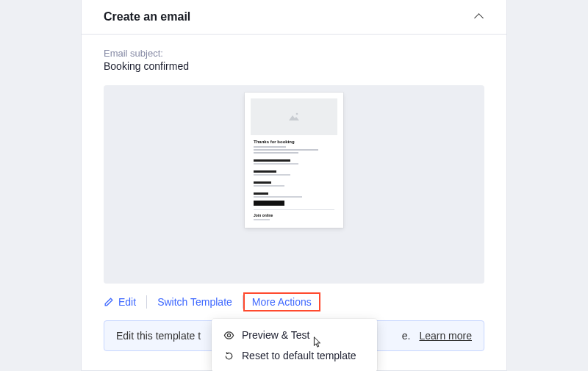 The height and width of the screenshot is (371, 588). Describe the element at coordinates (479, 17) in the screenshot. I see `chevron-up-icon` at that location.